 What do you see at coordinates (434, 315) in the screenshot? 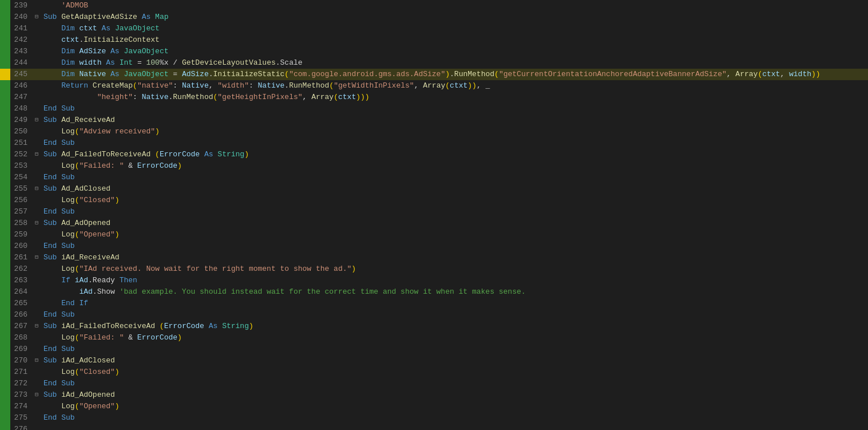
I see `code-line: 266 End Sub` at bounding box center [434, 315].